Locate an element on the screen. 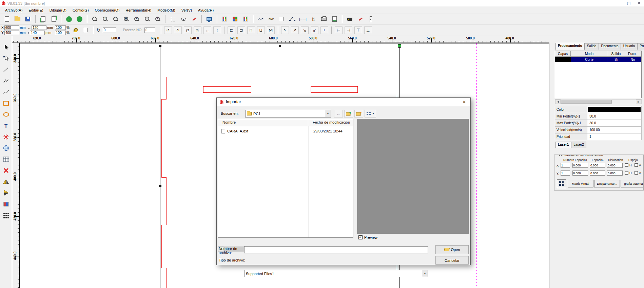  new-file-icon is located at coordinates (7, 19).